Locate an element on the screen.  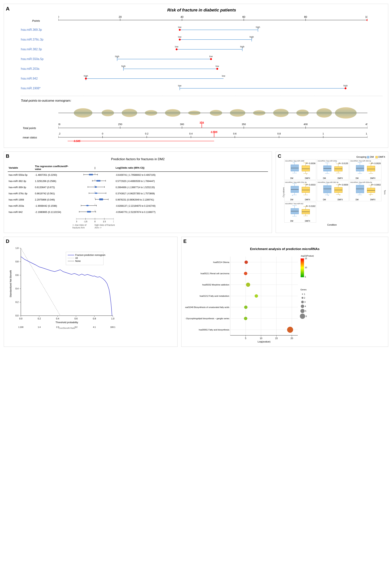
bp-x-dm-1: DM is located at coordinates (292, 178).